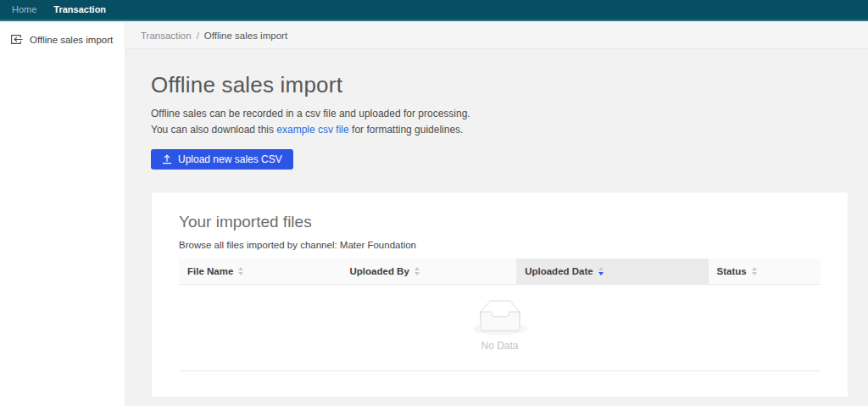 This screenshot has height=406, width=868. I want to click on column-header-status: Status, so click(765, 271).